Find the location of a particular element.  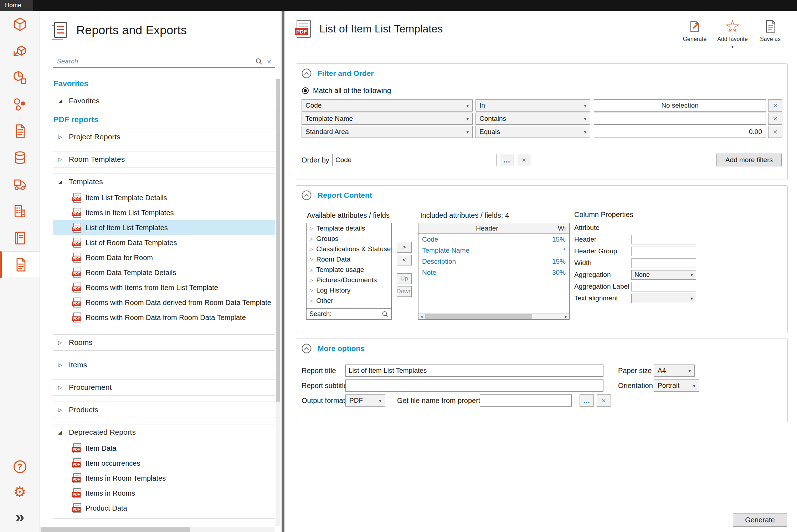

tree-group-header: ▷ Items is located at coordinates (164, 365).